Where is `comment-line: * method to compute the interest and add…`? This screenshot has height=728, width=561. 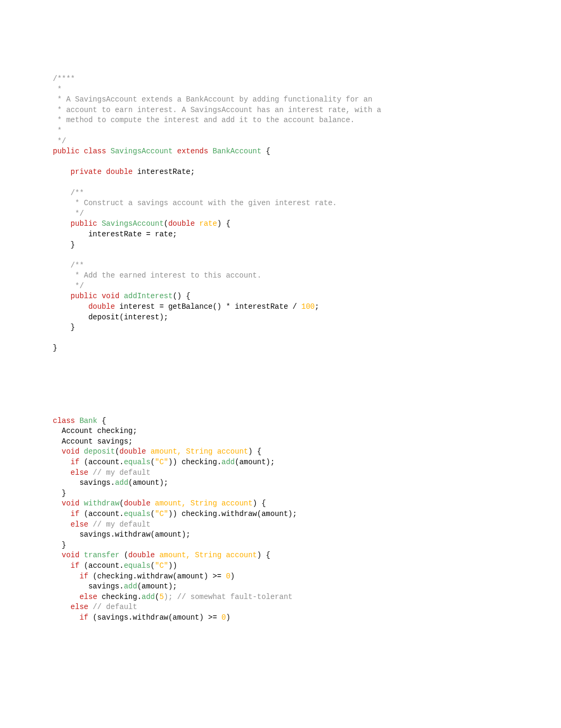 comment-line: * method to compute the interest and add… is located at coordinates (204, 120).